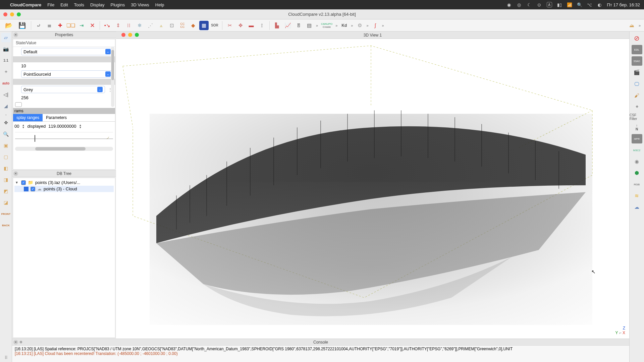 The image size is (644, 362). What do you see at coordinates (570, 5) in the screenshot?
I see `wifi-icon: 📶` at bounding box center [570, 5].